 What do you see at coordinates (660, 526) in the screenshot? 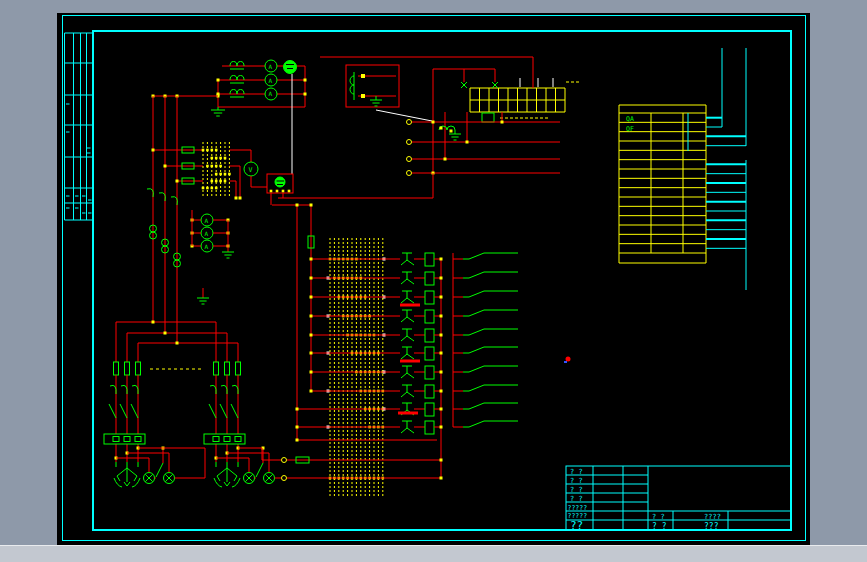
I see `titleblock-scale-label: ? ?` at bounding box center [660, 526].